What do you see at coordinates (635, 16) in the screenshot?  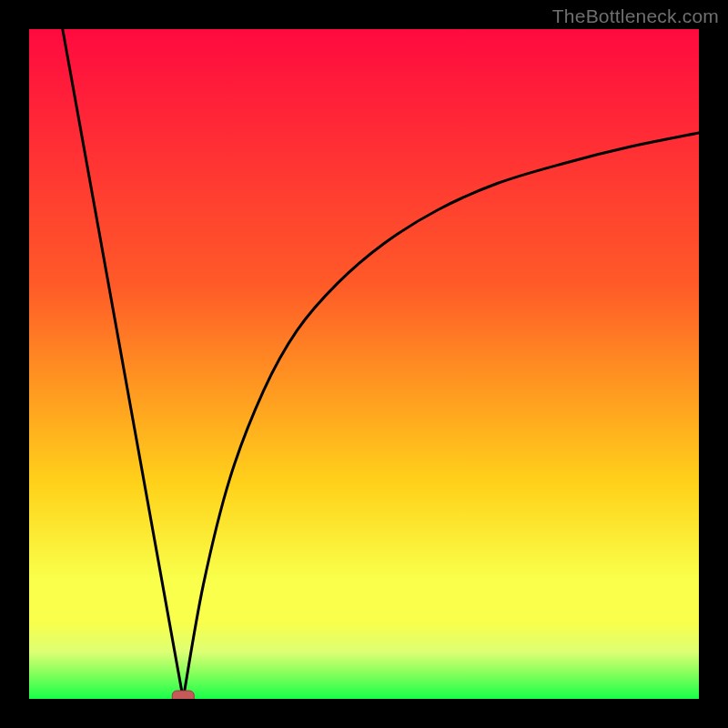 I see `attribution-text: TheBottleneck.com` at bounding box center [635, 16].